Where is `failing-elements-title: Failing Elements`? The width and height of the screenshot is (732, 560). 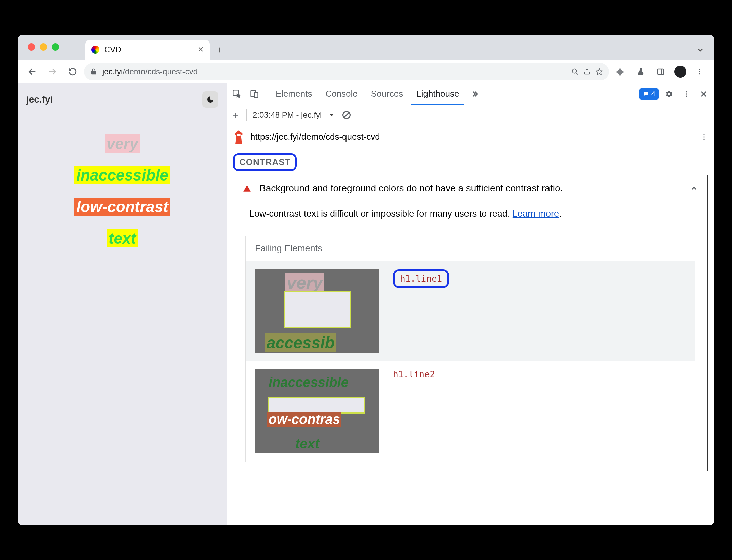 failing-elements-title: Failing Elements is located at coordinates (471, 249).